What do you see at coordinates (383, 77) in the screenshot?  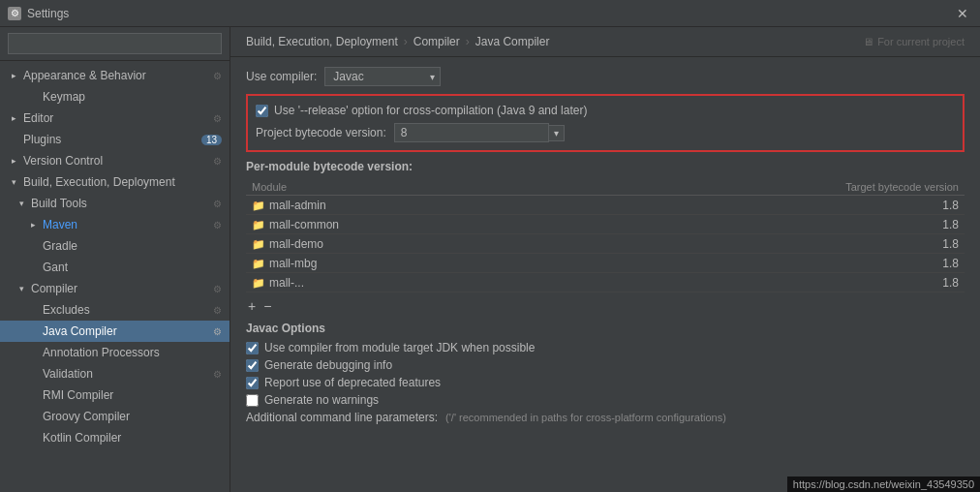 I see `compiler-select-wrapper: Javac Eclipse Ajc` at bounding box center [383, 77].